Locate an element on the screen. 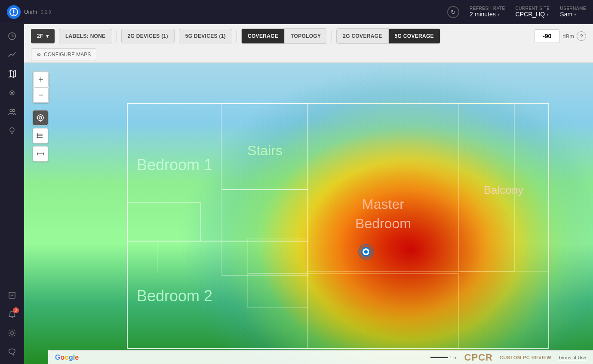 This screenshot has height=364, width=593. sidebar-item-settings is located at coordinates (12, 333).